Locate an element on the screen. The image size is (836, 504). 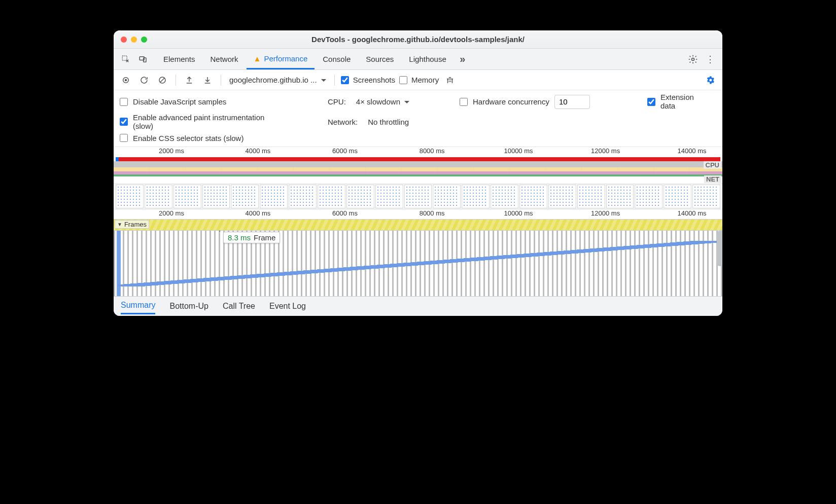
tab-network: Network is located at coordinates (224, 59).